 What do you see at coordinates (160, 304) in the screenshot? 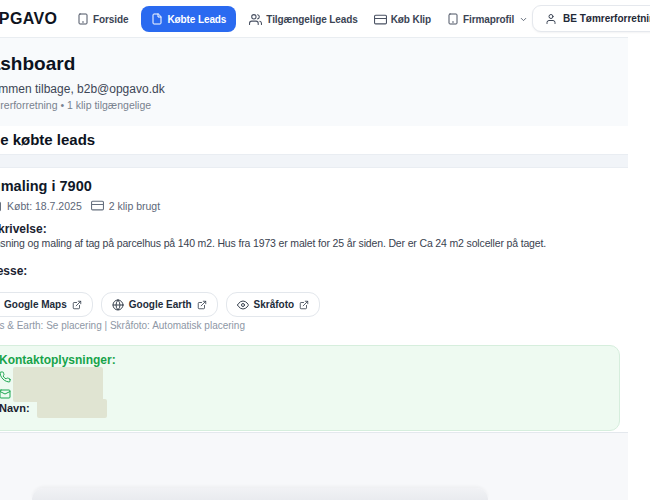
I see `map-buttons-row: Google Maps Google Earth` at bounding box center [160, 304].